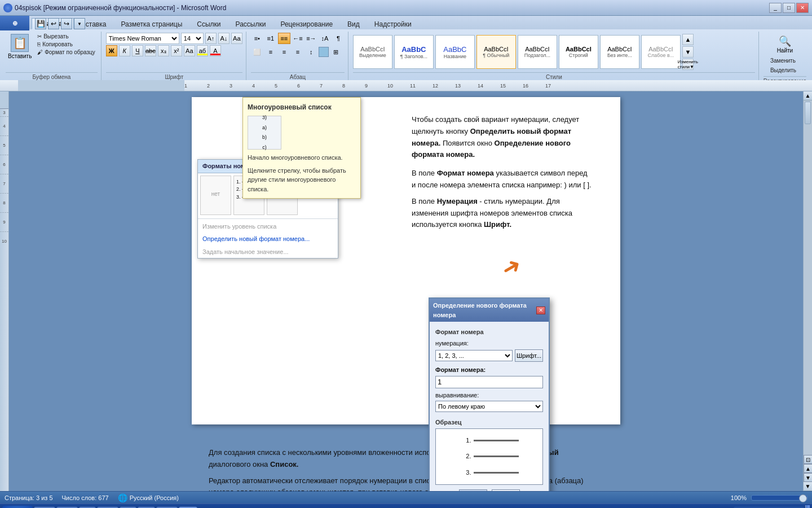 This screenshot has height=508, width=812. What do you see at coordinates (284, 52) in the screenshot?
I see `align-right-btn: ≡` at bounding box center [284, 52].